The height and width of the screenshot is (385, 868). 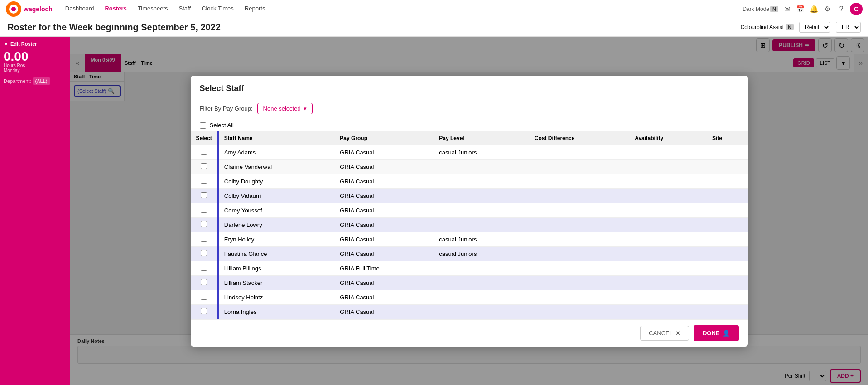 I want to click on sidebar-hours-label: Hours Ros Monday, so click(x=35, y=68).